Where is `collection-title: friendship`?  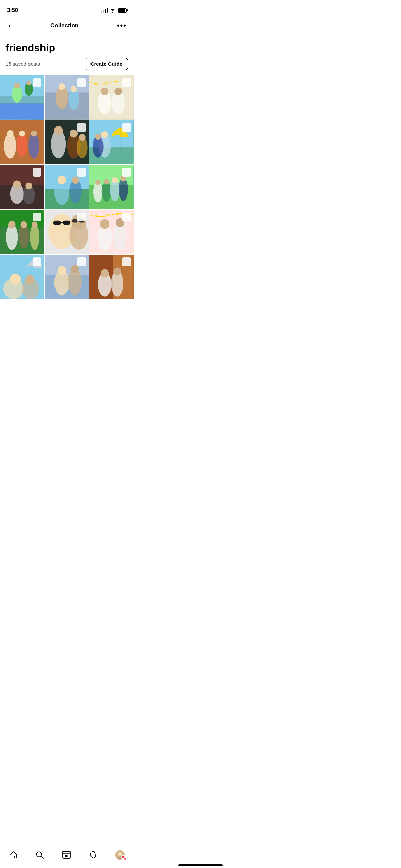 collection-title: friendship is located at coordinates (67, 48).